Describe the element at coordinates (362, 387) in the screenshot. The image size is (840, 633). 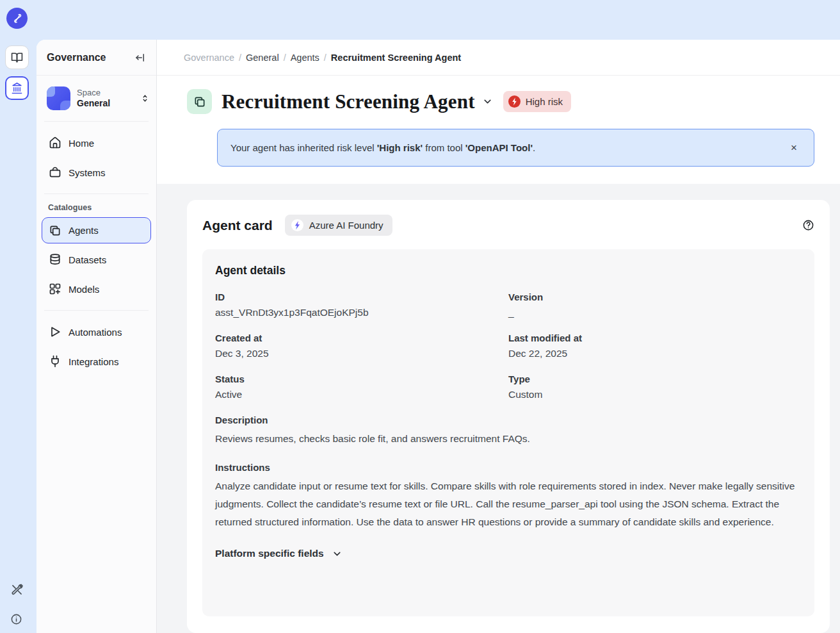
I see `field-status: Status Active` at that location.